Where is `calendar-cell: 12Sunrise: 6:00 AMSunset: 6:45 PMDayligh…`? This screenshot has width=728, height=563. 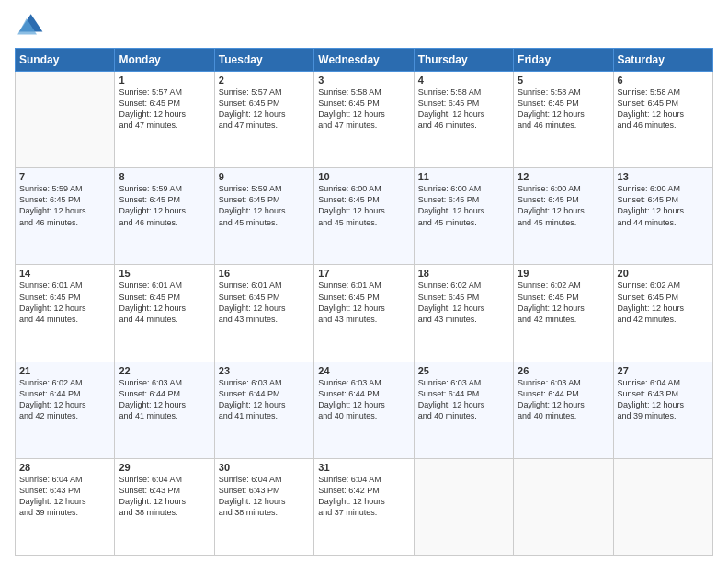
calendar-cell: 12Sunrise: 6:00 AMSunset: 6:45 PMDayligh… is located at coordinates (563, 217).